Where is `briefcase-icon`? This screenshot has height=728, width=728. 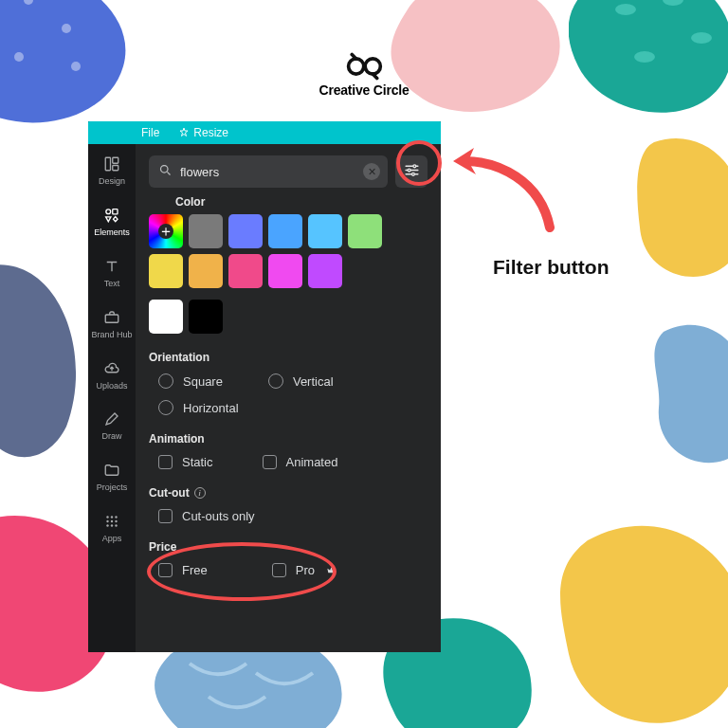
briefcase-icon is located at coordinates (112, 318).